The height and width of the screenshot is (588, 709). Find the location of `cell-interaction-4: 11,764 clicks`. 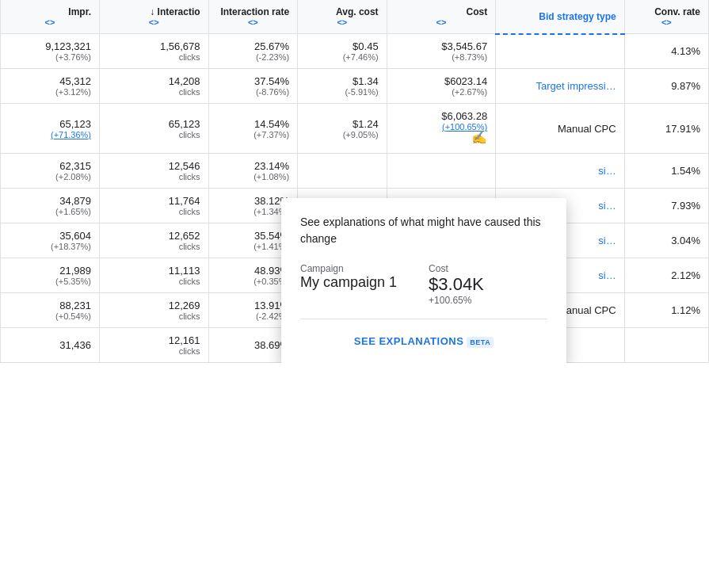

cell-interaction-4: 11,764 clicks is located at coordinates (154, 206).